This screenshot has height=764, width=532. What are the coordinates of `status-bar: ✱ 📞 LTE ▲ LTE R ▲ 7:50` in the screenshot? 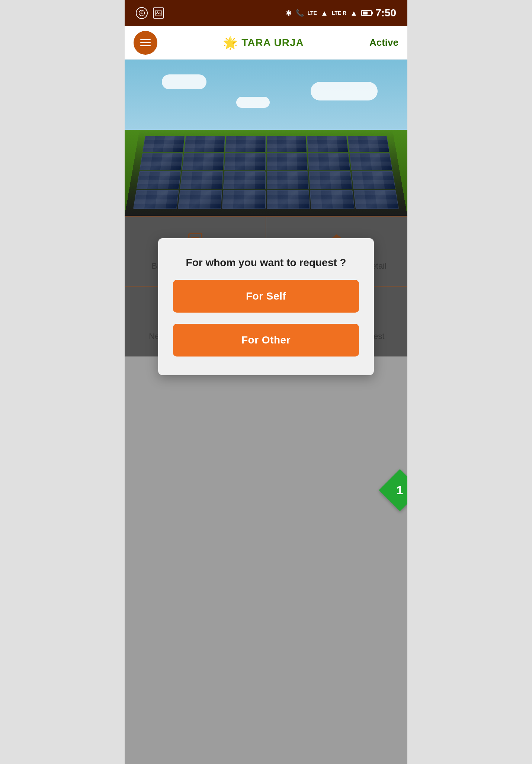 It's located at (266, 13).